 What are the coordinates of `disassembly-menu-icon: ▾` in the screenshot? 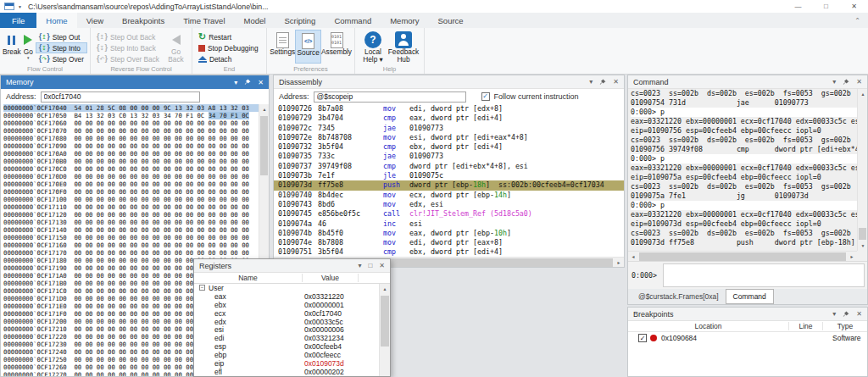 It's located at (591, 81).